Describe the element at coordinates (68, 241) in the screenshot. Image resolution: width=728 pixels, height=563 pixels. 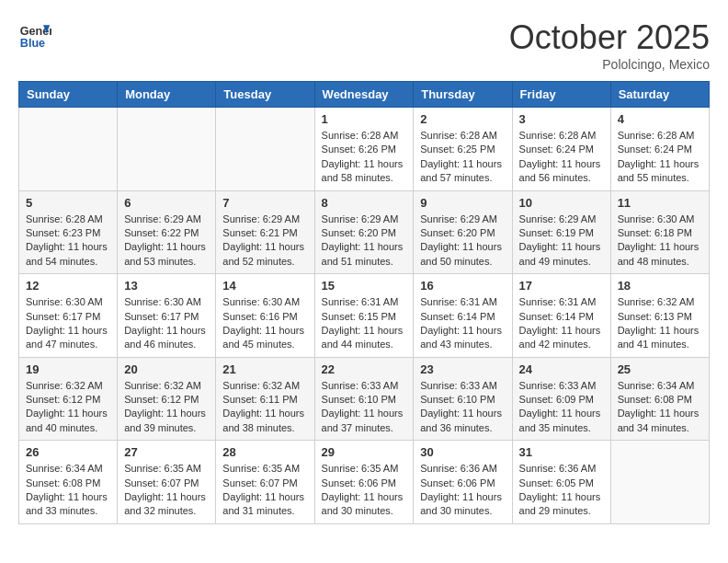
I see `day-info: Sunrise: 6:28 AM Sunset: 6:23 PM Dayligh…` at that location.